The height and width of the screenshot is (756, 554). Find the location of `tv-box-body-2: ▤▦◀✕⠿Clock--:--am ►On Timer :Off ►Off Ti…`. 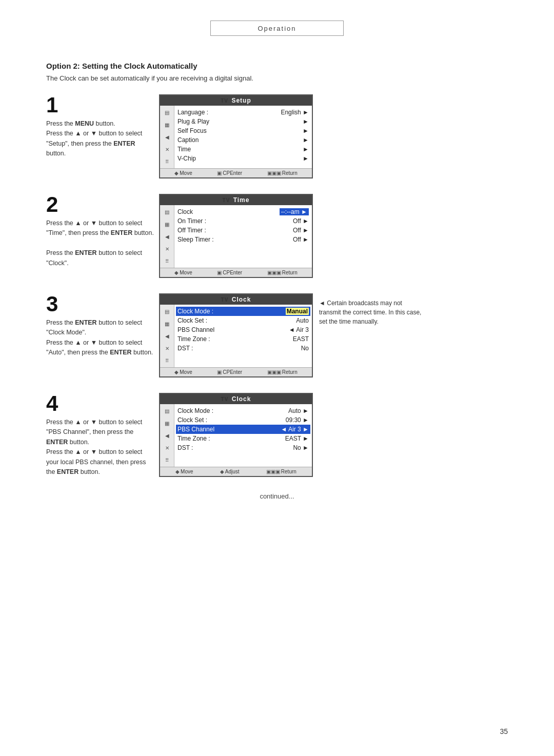

tv-box-body-2: ▤▦◀✕⠿Clock--:--am ►On Timer :Off ►Off Ti… is located at coordinates (236, 236).